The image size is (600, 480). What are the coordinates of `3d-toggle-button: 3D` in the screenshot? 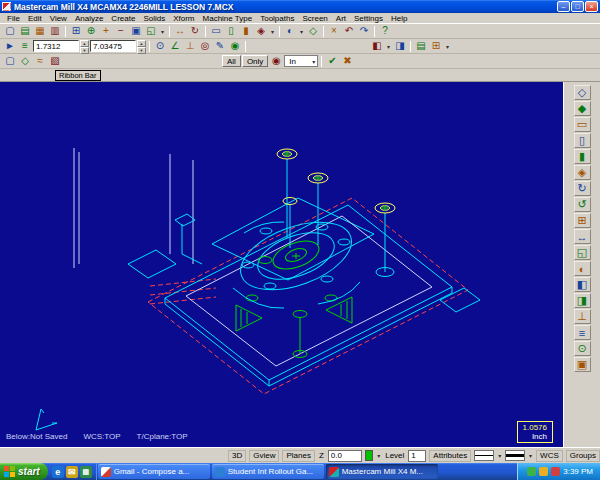 It's located at (237, 456).